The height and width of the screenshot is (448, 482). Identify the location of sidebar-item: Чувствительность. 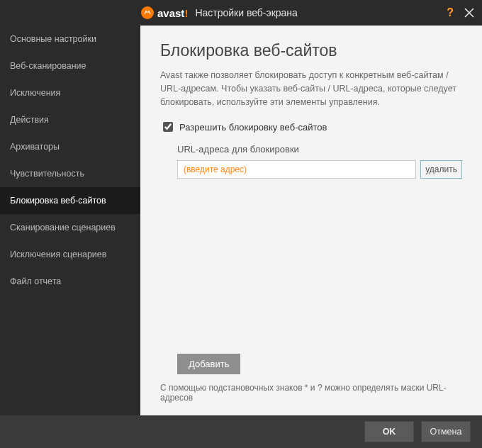
(70, 174).